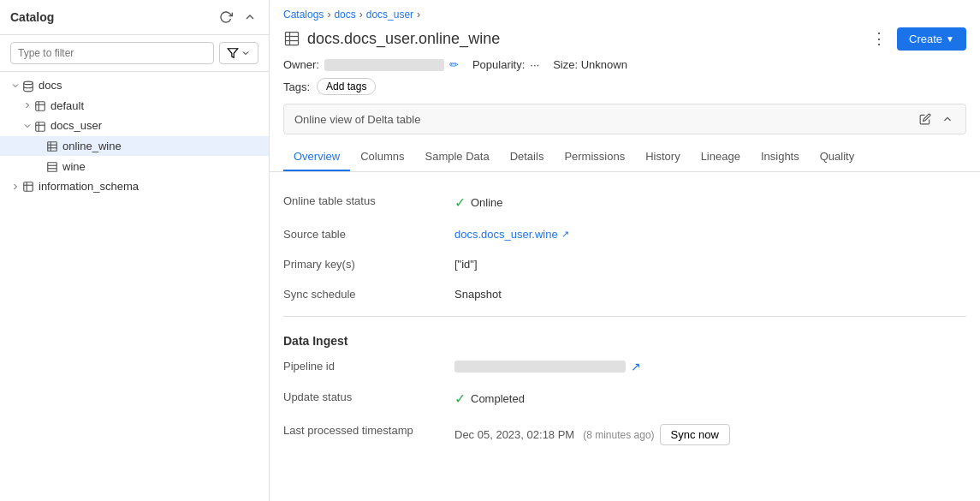 Image resolution: width=980 pixels, height=501 pixels. Describe the element at coordinates (382, 158) in the screenshot. I see `tab-columns: Columns` at that location.